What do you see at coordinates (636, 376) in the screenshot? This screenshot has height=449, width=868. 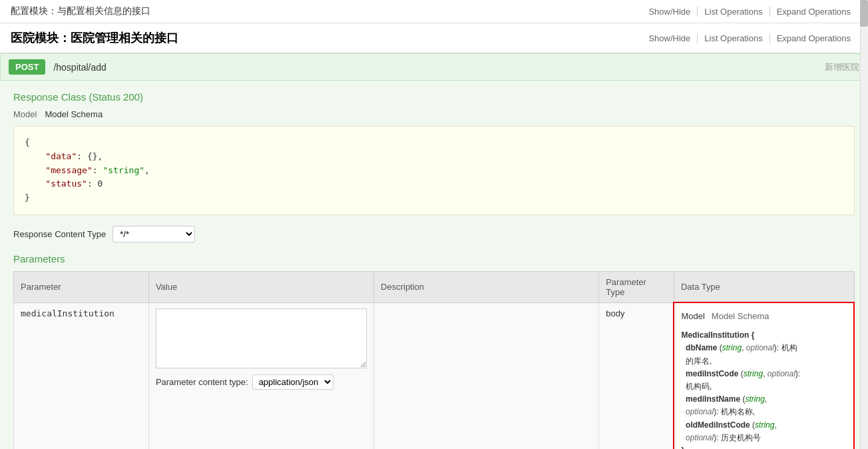 I see `param-type-cell: body` at bounding box center [636, 376].